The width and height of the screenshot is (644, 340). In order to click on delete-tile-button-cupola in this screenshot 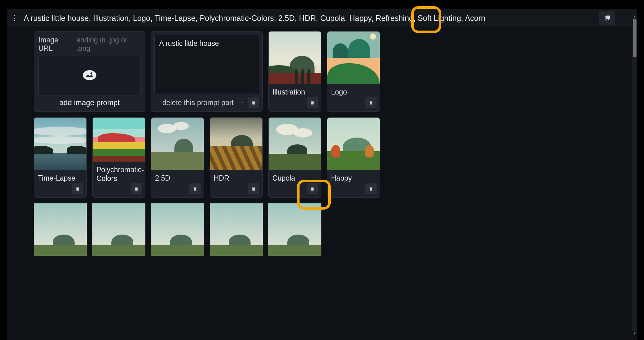, I will do `click(312, 189)`.